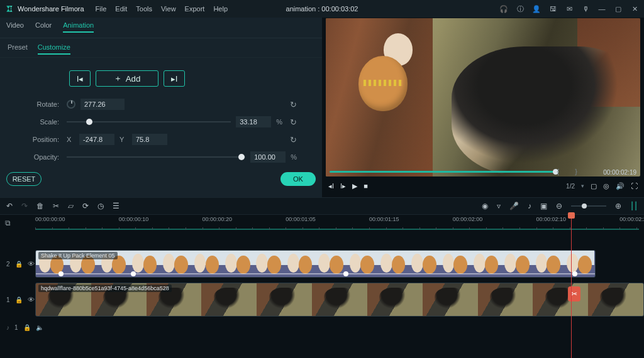  I want to click on rotate-row: Rotate: ↻, so click(161, 104).